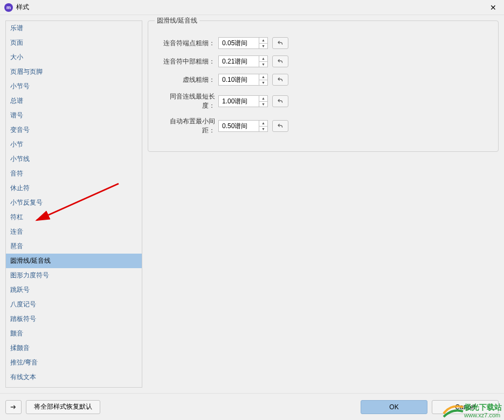 The image size is (504, 420). What do you see at coordinates (465, 407) in the screenshot?
I see `cancel-button: Cancel` at bounding box center [465, 407].